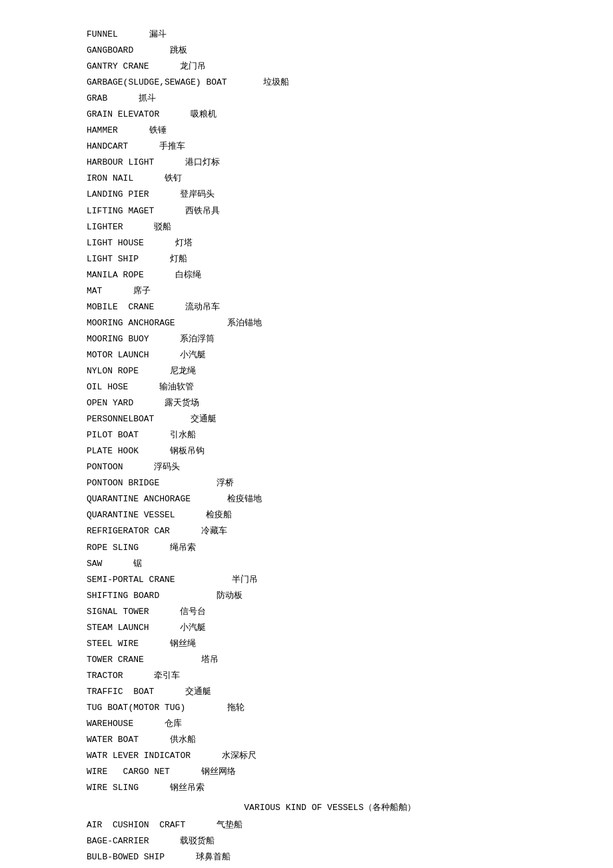 The width and height of the screenshot is (613, 868). What do you see at coordinates (330, 612) in the screenshot?
I see `list-item: SIGNAL TOWER 信号台` at bounding box center [330, 612].